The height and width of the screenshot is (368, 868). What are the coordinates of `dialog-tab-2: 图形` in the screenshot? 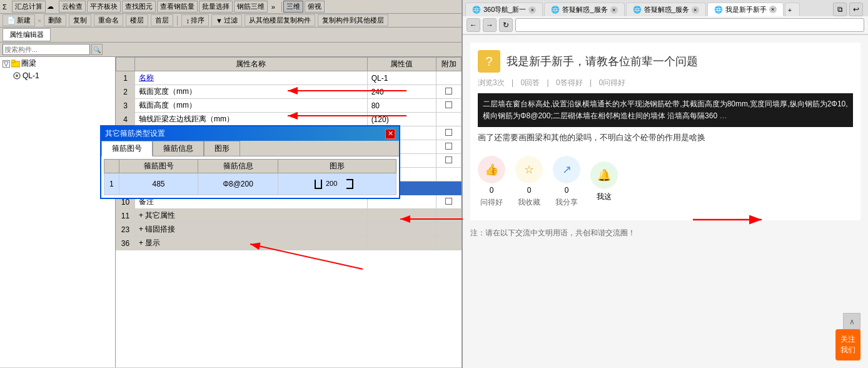 It's located at (222, 148).